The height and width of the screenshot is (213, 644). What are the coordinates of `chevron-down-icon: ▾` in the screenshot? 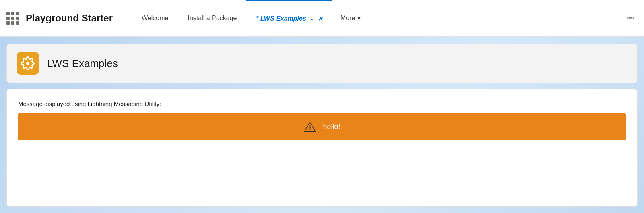 It's located at (359, 18).